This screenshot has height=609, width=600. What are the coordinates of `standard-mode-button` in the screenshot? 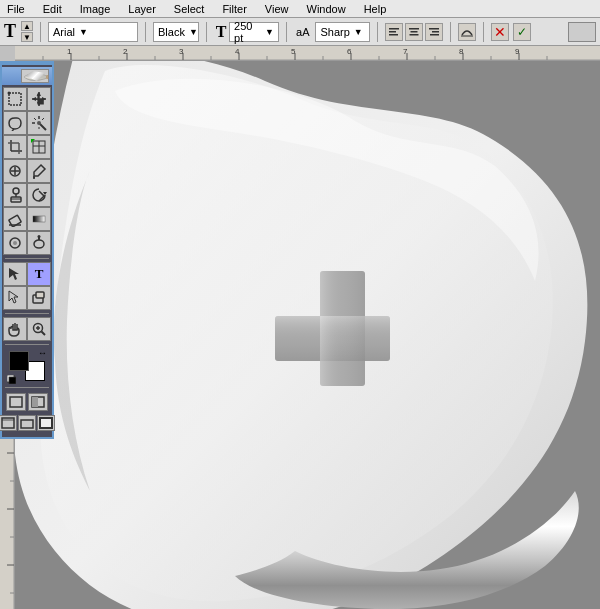 It's located at (16, 402).